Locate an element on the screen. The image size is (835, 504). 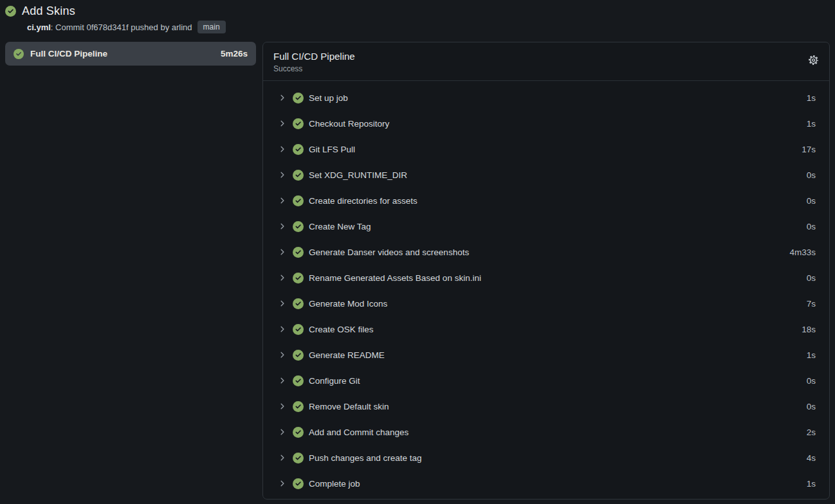
step-name: Create OSK files is located at coordinates (341, 329).